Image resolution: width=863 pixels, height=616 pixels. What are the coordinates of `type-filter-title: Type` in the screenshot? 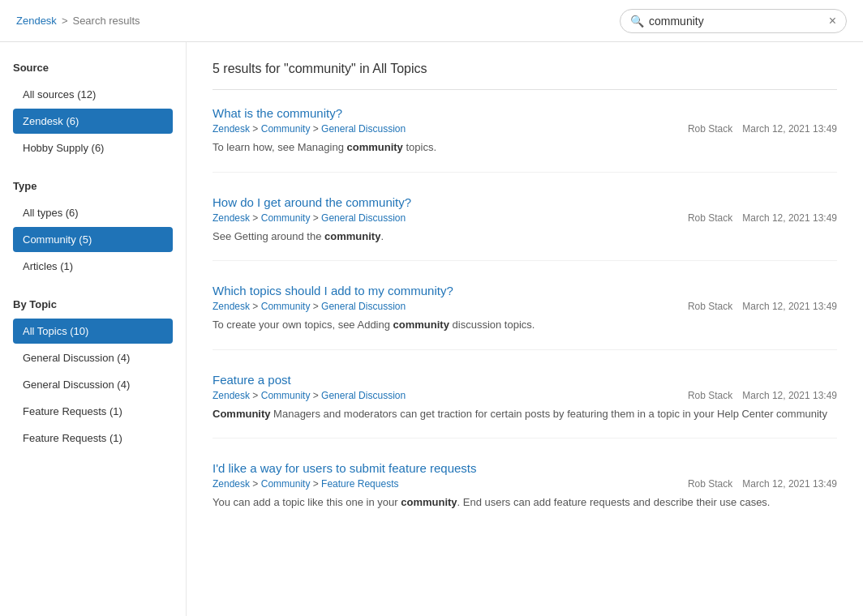 It's located at (92, 186).